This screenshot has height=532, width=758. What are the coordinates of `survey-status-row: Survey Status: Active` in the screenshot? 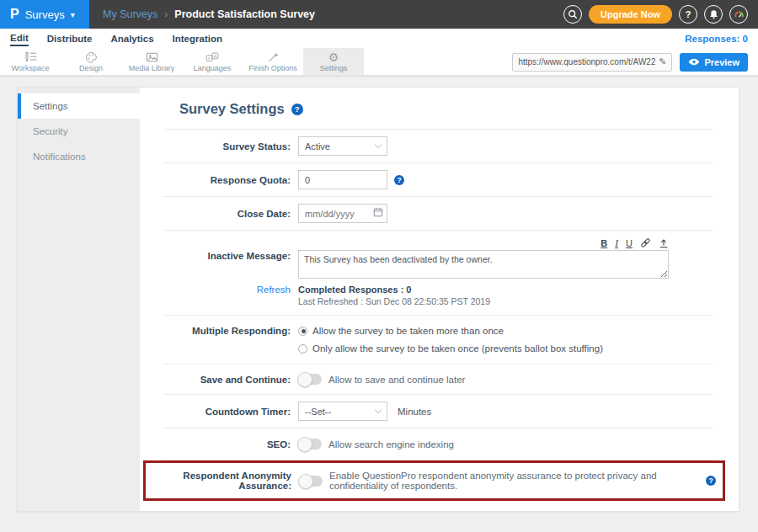 It's located at (438, 146).